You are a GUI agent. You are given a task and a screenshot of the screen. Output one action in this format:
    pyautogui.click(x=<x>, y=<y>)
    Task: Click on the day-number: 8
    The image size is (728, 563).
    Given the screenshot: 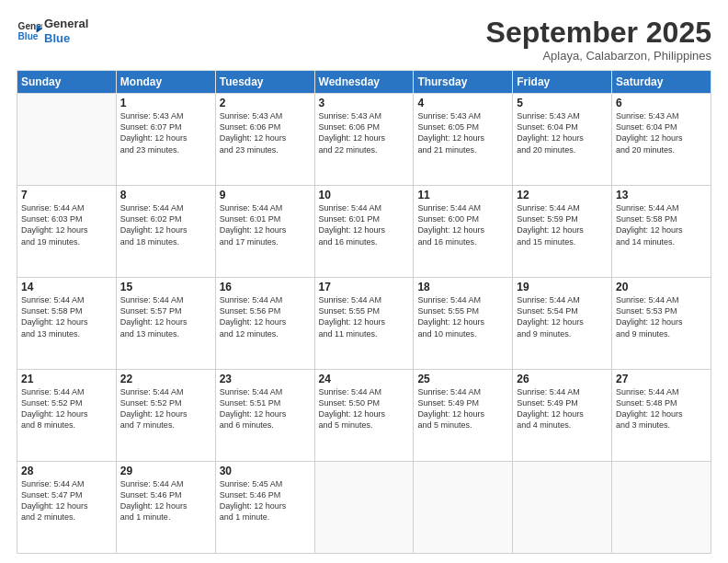 What is the action you would take?
    pyautogui.click(x=165, y=195)
    